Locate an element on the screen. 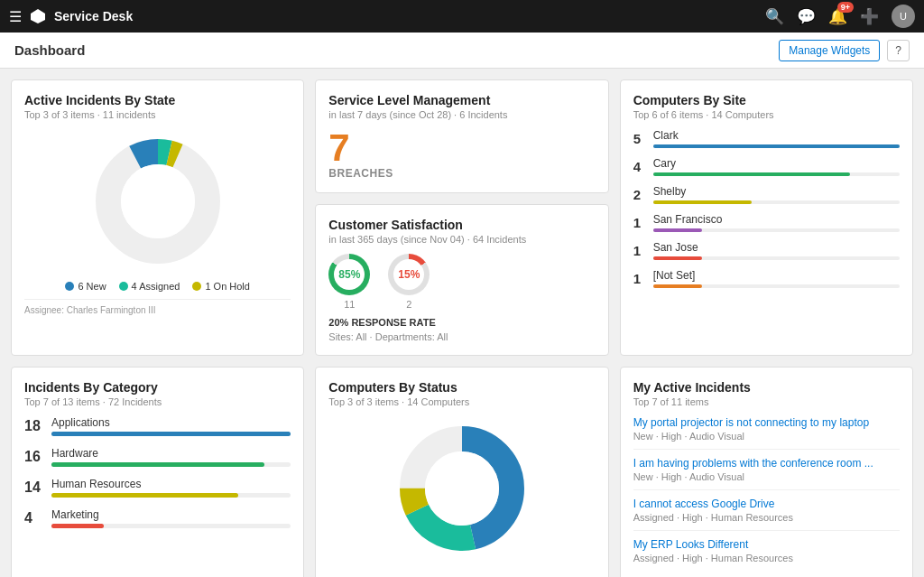 This screenshot has height=577, width=924. slm-title: Service Level Management is located at coordinates (462, 100).